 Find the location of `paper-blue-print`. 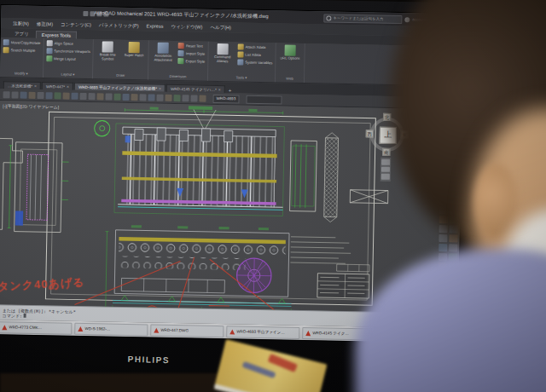

paper-blue-print is located at coordinates (259, 370).